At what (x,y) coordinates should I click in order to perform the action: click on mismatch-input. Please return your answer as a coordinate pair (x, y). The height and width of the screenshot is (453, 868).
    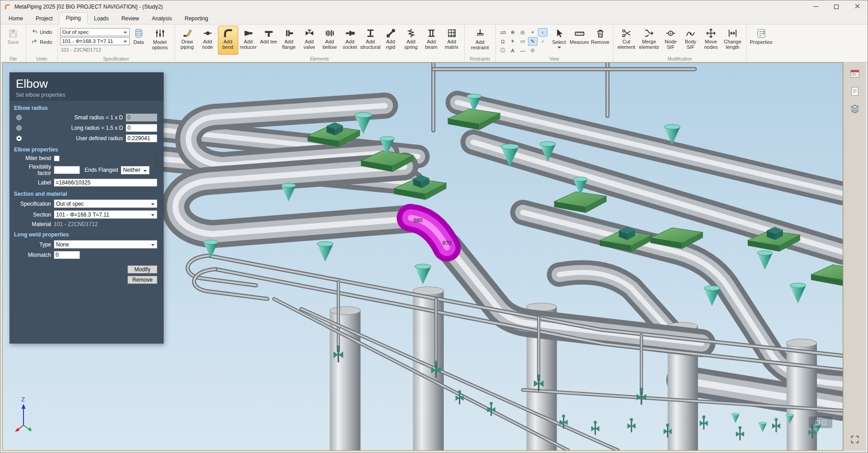
    Looking at the image, I should click on (67, 255).